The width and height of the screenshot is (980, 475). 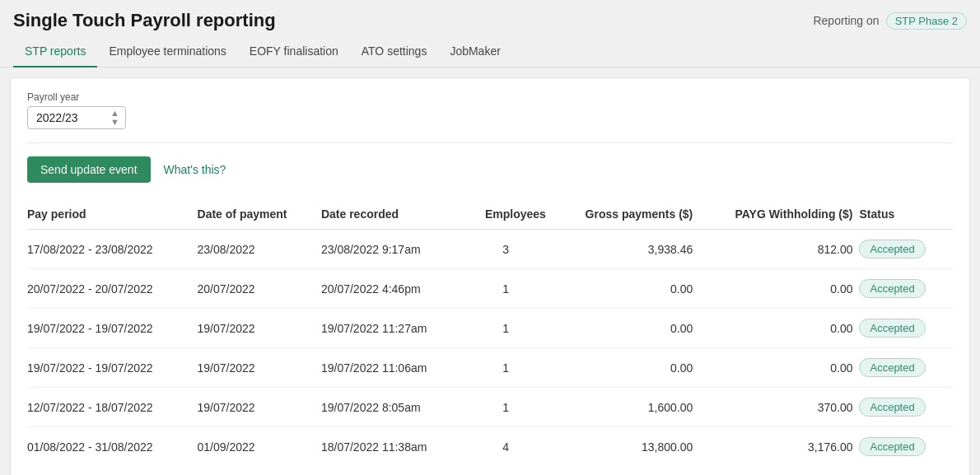 I want to click on table-cell: 370.00, so click(x=779, y=407).